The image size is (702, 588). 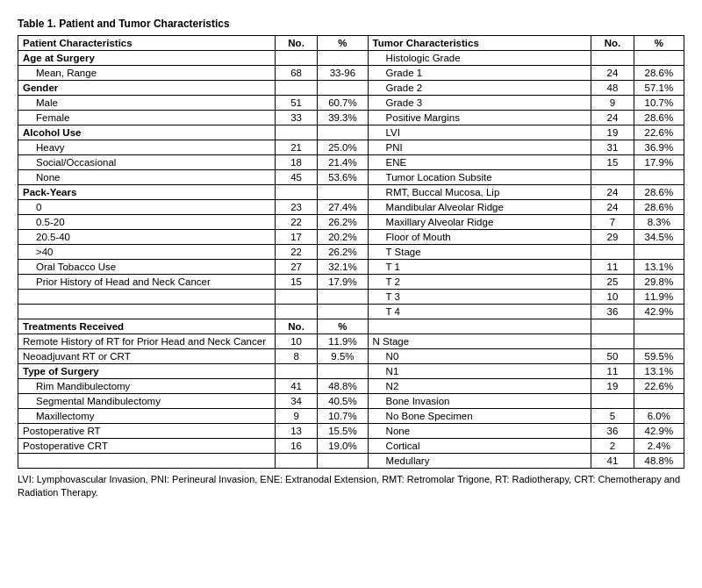 What do you see at coordinates (351, 267) in the screenshot?
I see `table-row: Oral Tobacco Use2732.1%T 11113.1%` at bounding box center [351, 267].